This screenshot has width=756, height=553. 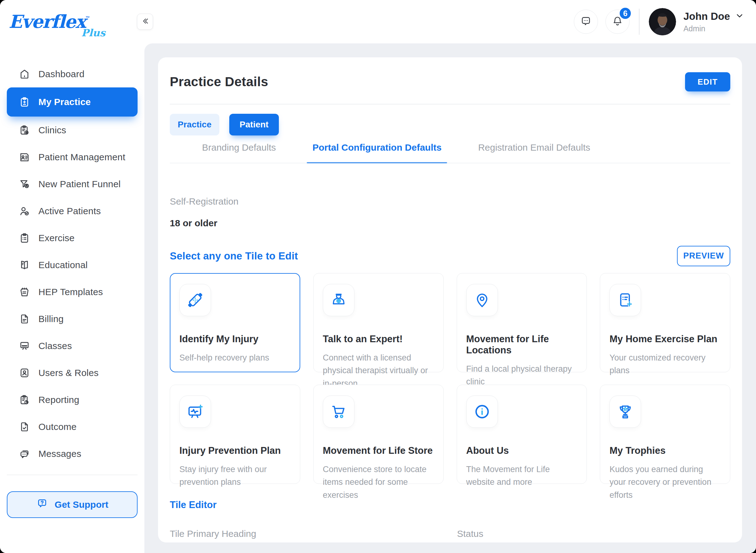 What do you see at coordinates (55, 346) in the screenshot?
I see `sidebar-item-label: Classes` at bounding box center [55, 346].